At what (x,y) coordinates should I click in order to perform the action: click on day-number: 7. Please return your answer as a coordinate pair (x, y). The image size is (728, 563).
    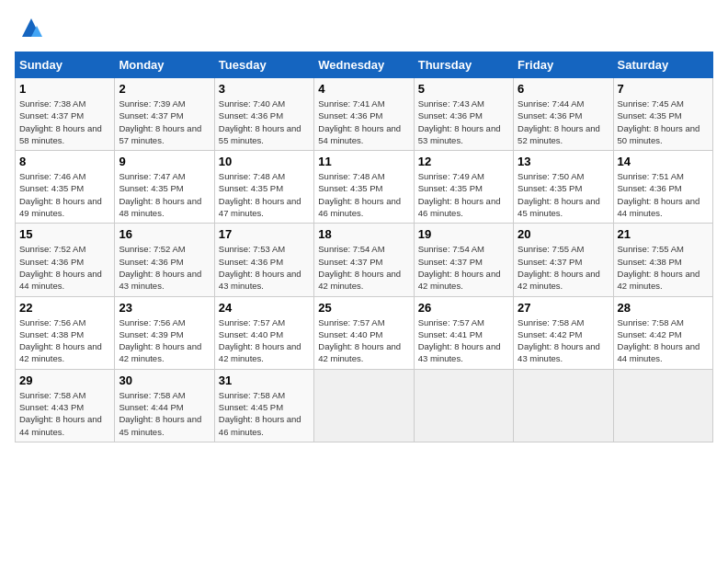
    Looking at the image, I should click on (664, 88).